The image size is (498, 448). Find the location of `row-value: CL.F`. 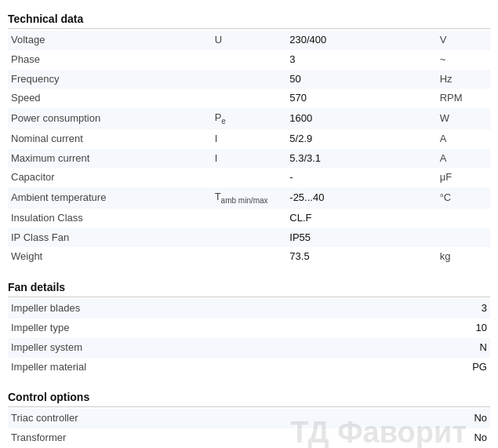

row-value: CL.F is located at coordinates (361, 218).